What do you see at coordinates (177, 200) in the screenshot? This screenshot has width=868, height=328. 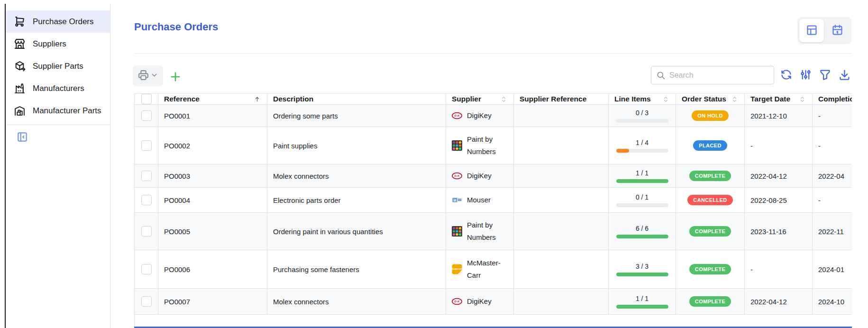 I see `reference-value: PO0004` at bounding box center [177, 200].